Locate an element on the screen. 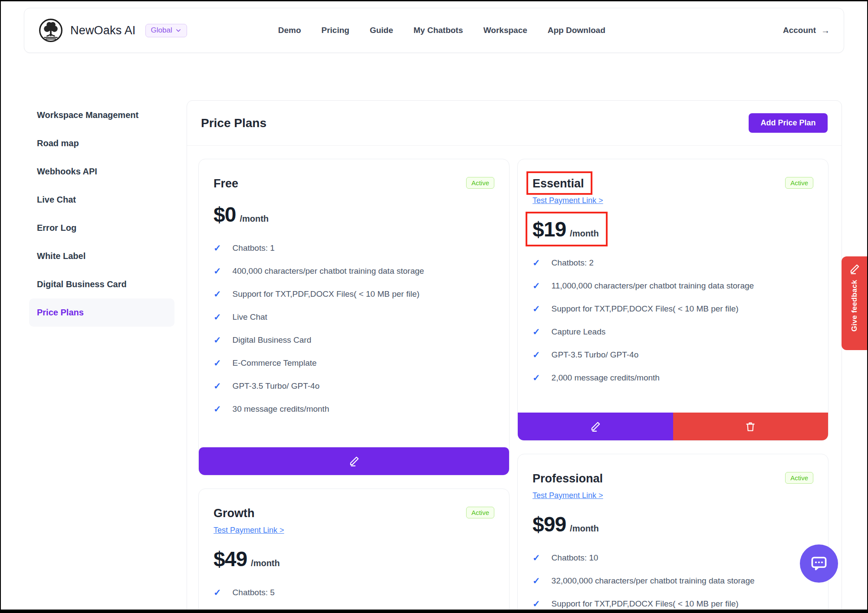 The image size is (868, 613). nav-link-guide: Guide is located at coordinates (381, 30).